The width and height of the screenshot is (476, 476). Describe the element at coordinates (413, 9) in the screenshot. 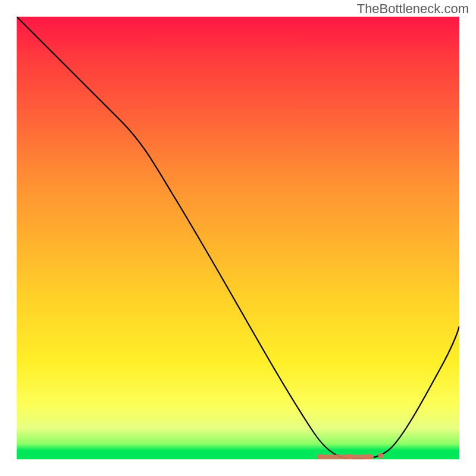

I see `watermark-text: TheBottleneck.com` at that location.